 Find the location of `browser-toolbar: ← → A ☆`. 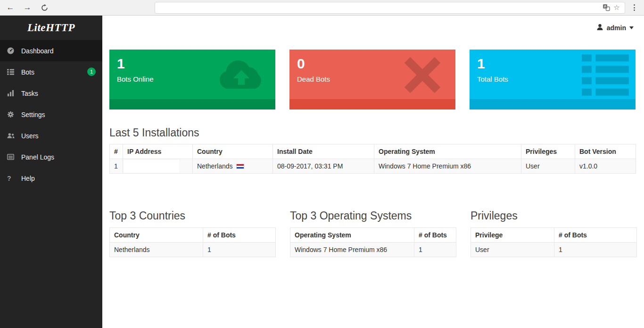

browser-toolbar: ← → A ☆ is located at coordinates (322, 8).